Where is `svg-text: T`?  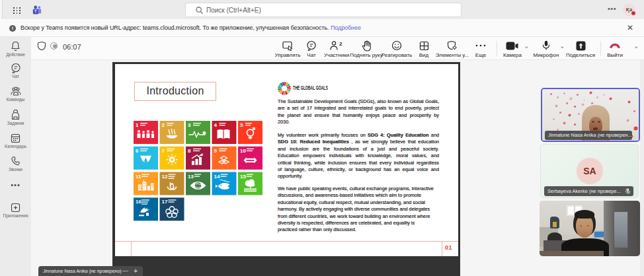
svg-text: T is located at coordinates (36, 11).